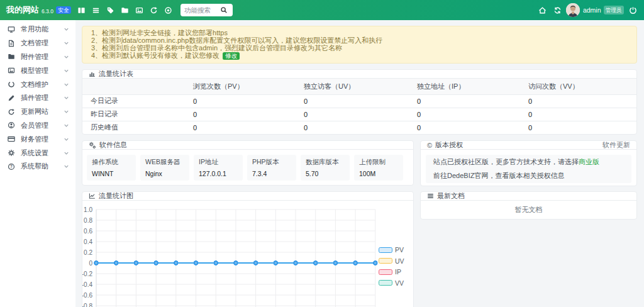 Image resolution: width=644 pixels, height=307 pixels. Describe the element at coordinates (240, 87) in the screenshot. I see `col-pv: 浏览次数（PV）` at that location.